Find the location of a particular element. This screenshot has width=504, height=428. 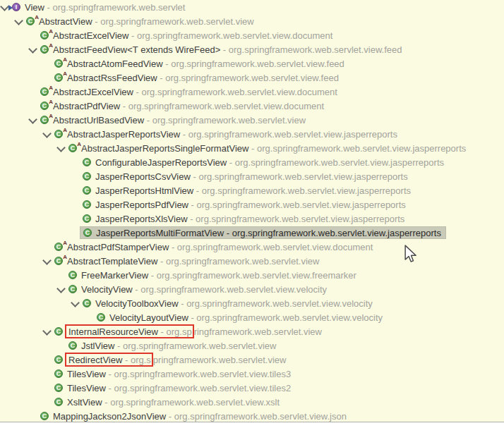

tree-row-configurablejasperreportsview: CConfigurableJasperReportsView - org.spr… is located at coordinates (252, 162).